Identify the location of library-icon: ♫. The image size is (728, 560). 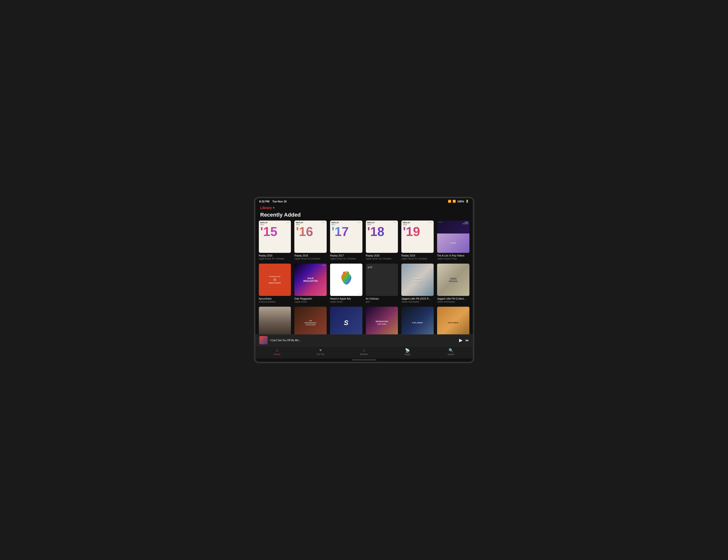
(277, 350).